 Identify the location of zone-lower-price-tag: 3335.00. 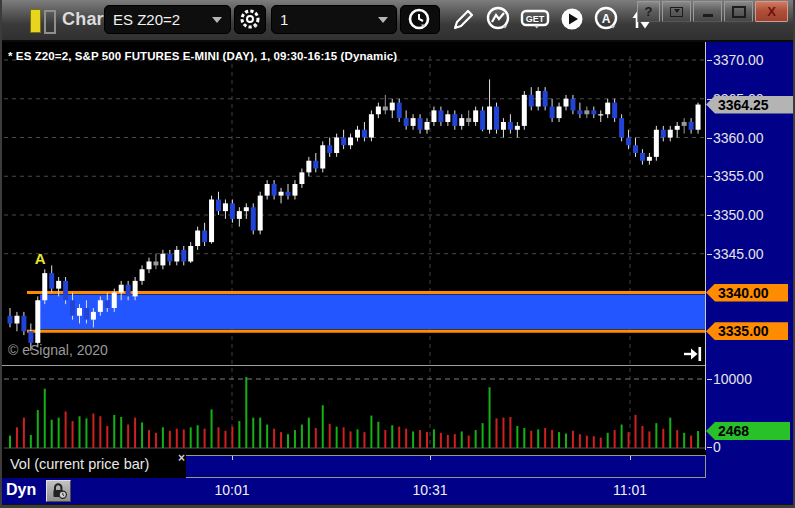
(747, 331).